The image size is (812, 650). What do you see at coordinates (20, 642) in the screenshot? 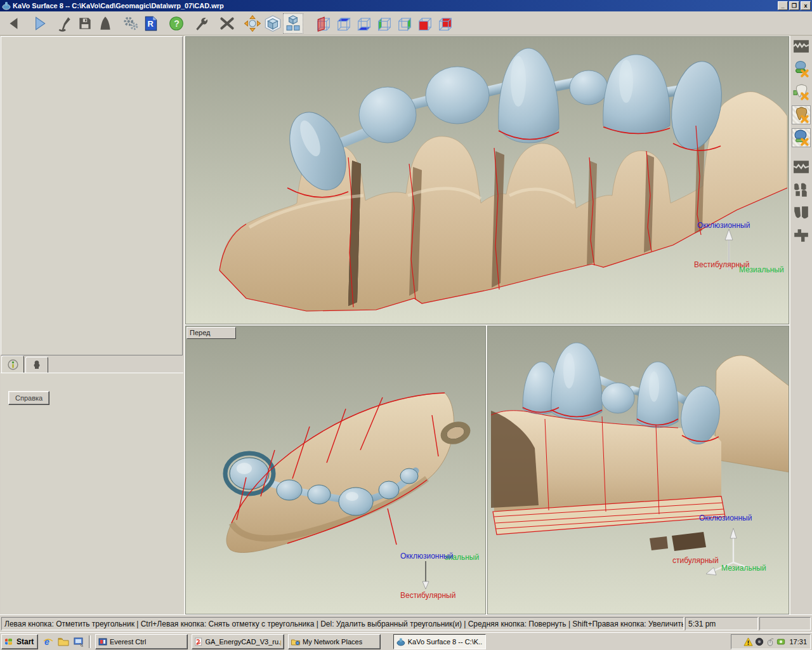
I see `start-button: Start` at bounding box center [20, 642].